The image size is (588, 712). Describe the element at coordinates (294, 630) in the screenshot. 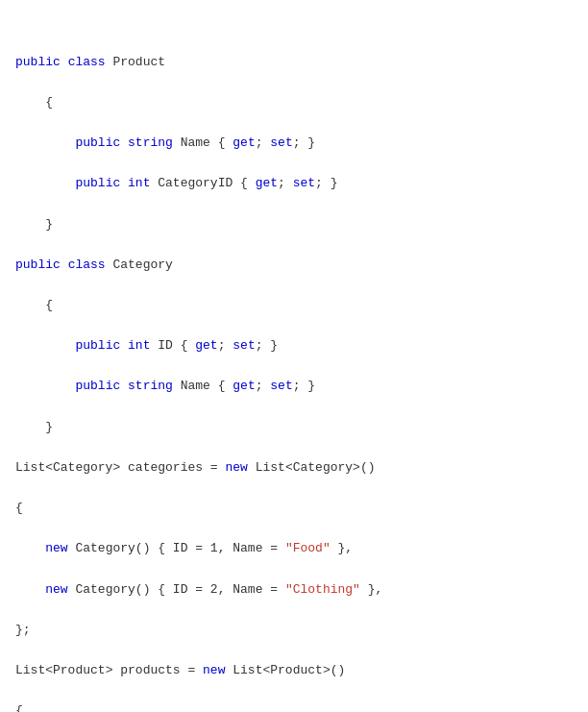

I see `line-15: };` at that location.